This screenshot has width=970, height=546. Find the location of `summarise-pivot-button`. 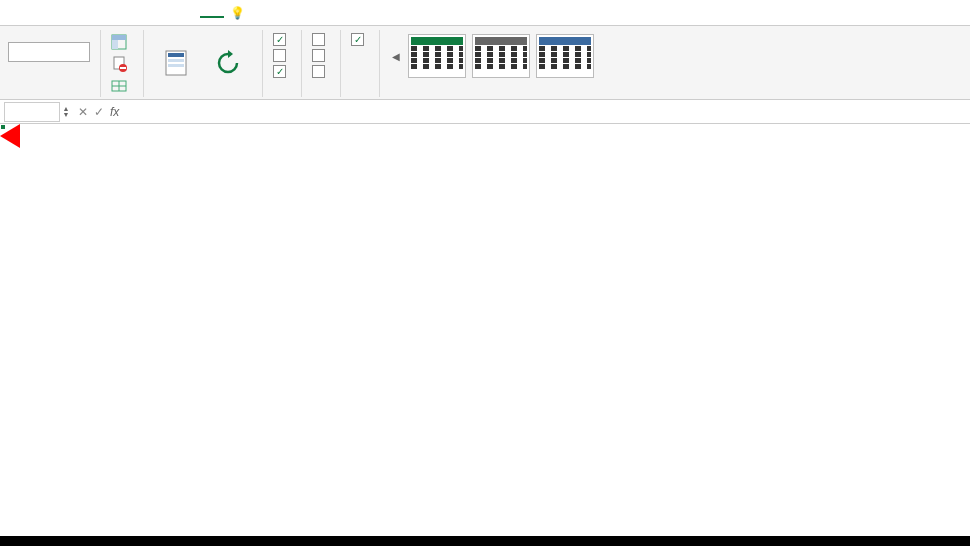

summarise-pivot-button is located at coordinates (122, 42).